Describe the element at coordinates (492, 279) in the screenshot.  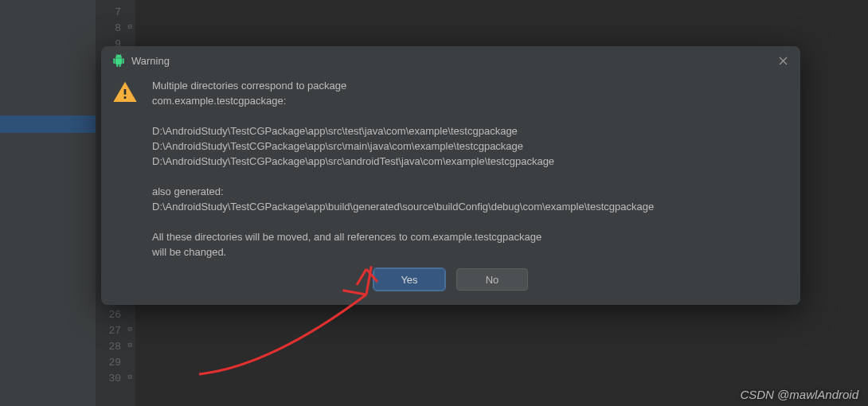
I see `no-button: No` at that location.